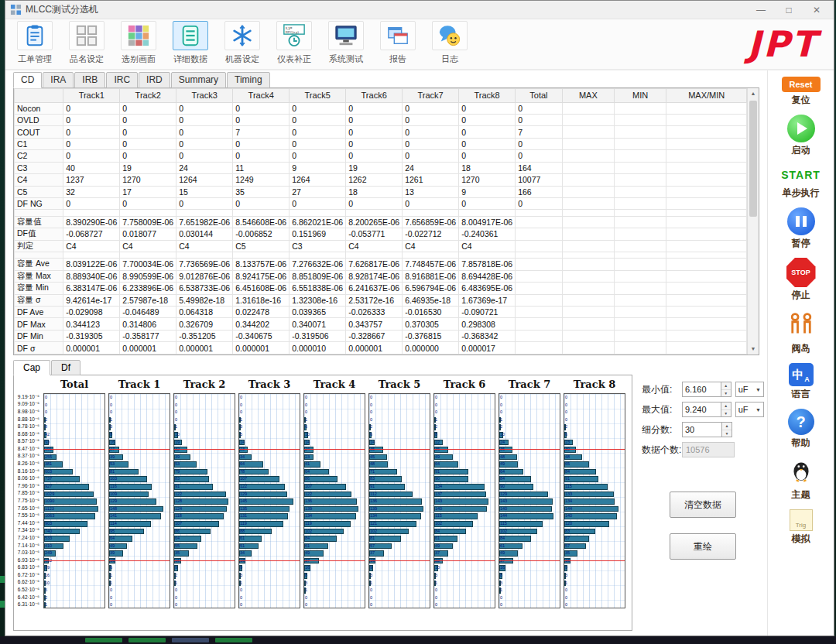  I want to click on column-header: Track6, so click(375, 96).